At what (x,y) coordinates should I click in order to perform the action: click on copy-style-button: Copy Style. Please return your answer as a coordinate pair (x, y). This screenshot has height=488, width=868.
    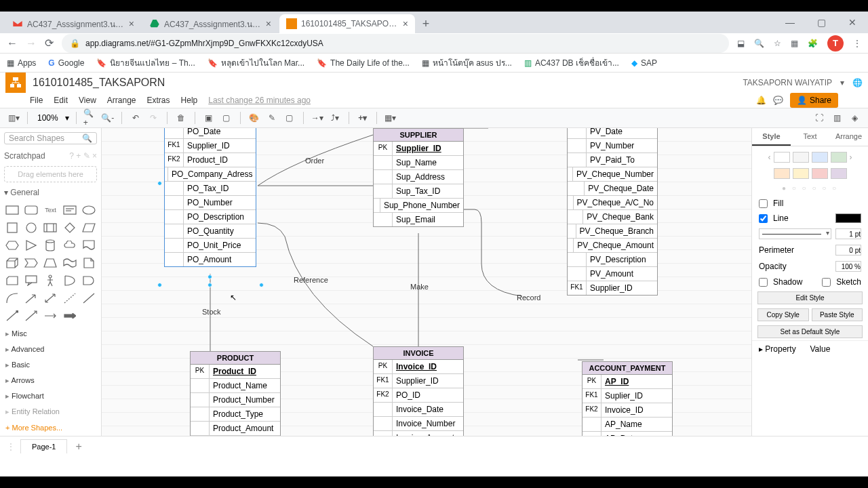
    Looking at the image, I should click on (783, 314).